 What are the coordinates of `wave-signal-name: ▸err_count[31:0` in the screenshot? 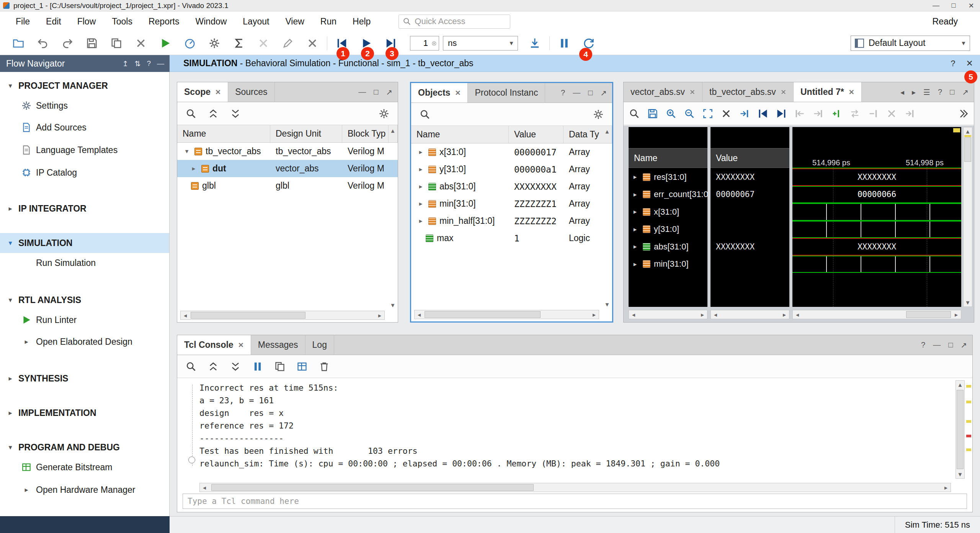 It's located at (668, 195).